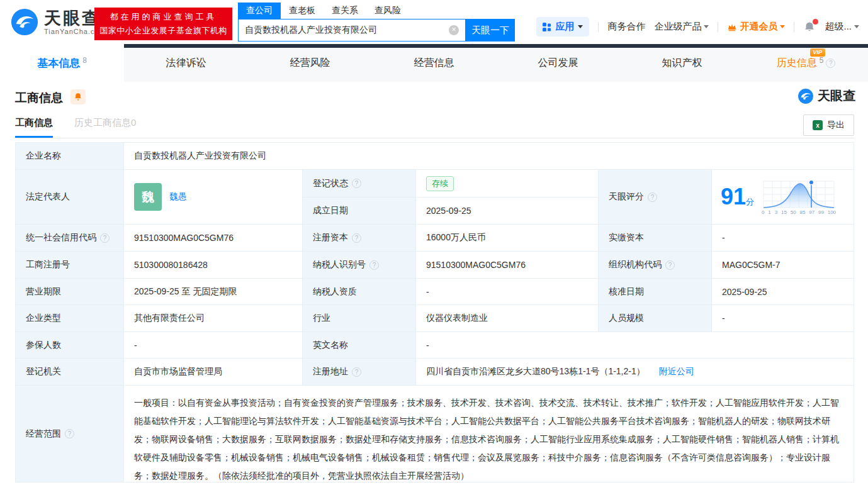  Describe the element at coordinates (259, 11) in the screenshot. I see `search-tab-company: 查公司` at that location.